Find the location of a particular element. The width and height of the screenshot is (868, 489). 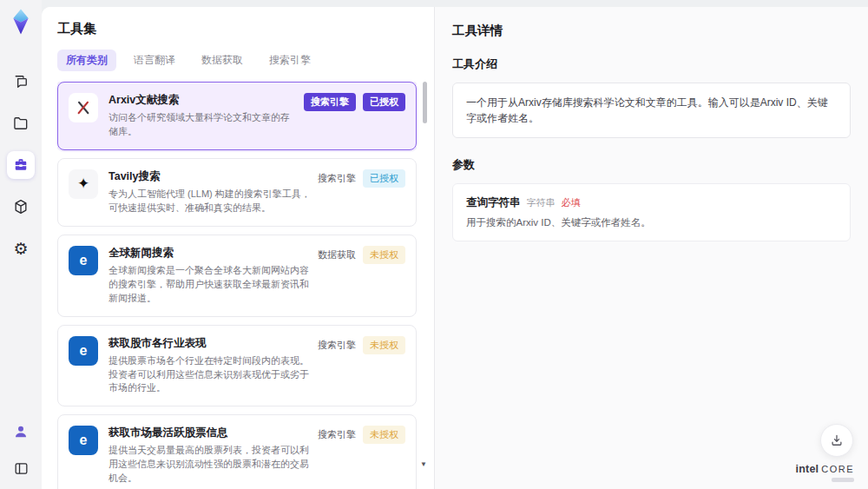

category-badge: 数据获取 is located at coordinates (337, 255).